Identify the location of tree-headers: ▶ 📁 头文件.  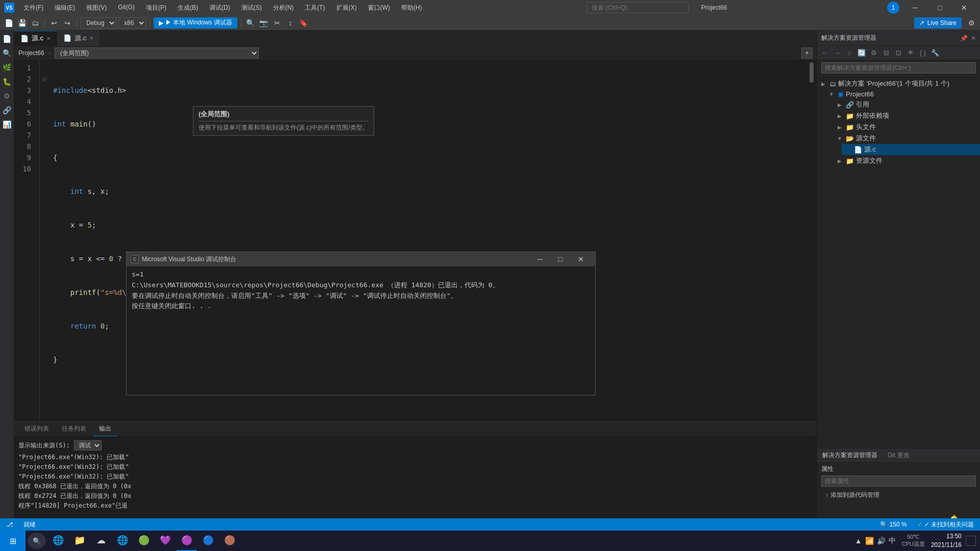
(906, 127).